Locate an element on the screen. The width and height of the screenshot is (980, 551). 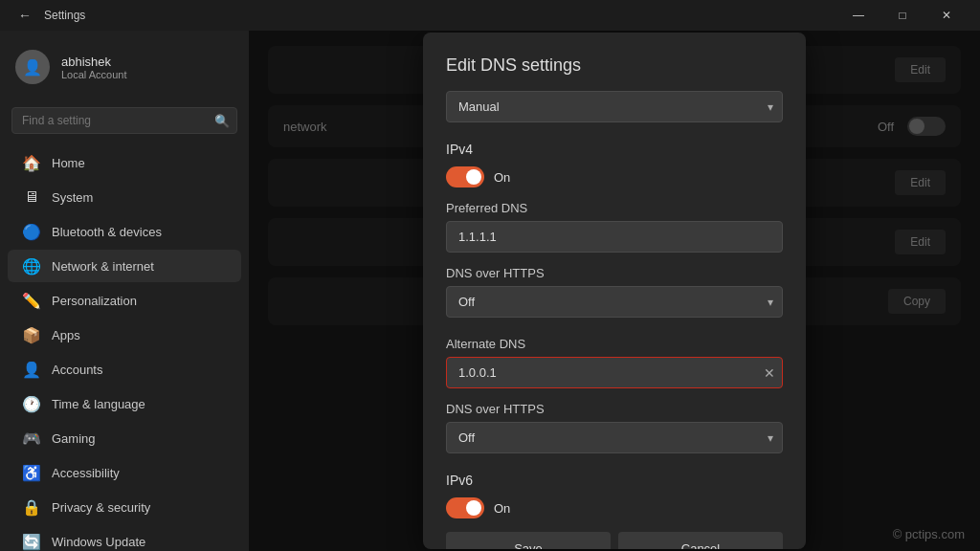
maximize-button: □ is located at coordinates (902, 15).